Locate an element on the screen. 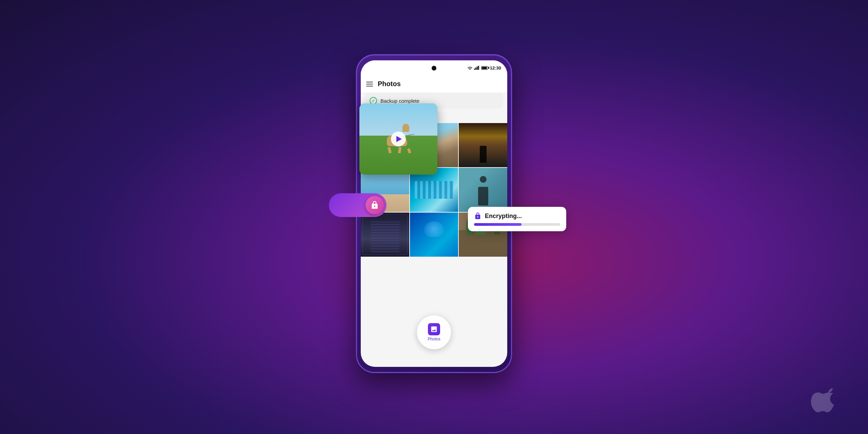  photo-xray is located at coordinates (385, 235).